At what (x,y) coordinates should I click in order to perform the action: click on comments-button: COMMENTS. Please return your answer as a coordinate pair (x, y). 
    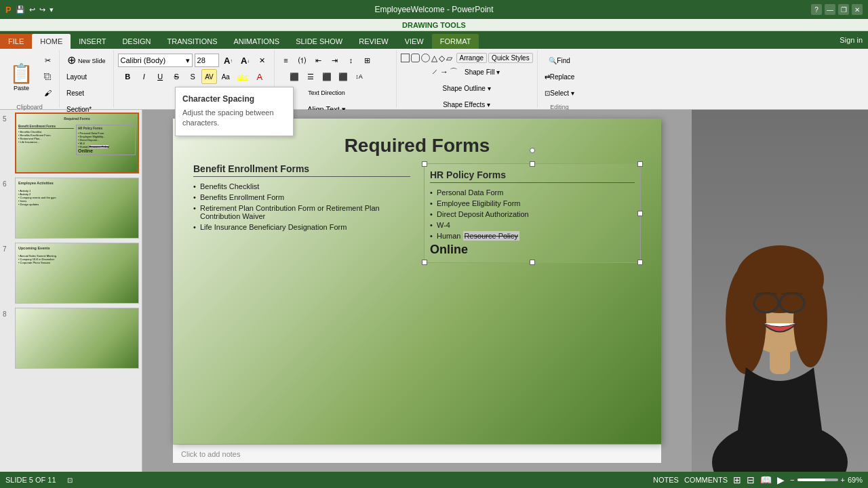
    Looking at the image, I should click on (706, 480).